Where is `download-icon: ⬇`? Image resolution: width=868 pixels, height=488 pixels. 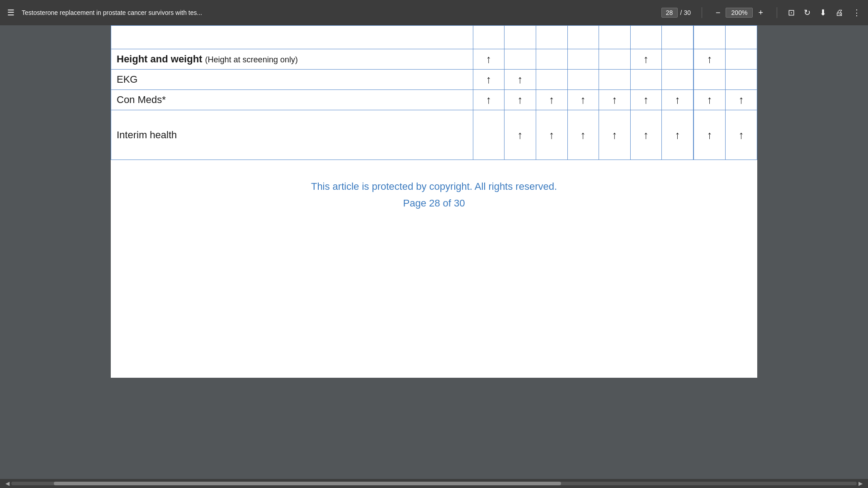 download-icon: ⬇ is located at coordinates (823, 13).